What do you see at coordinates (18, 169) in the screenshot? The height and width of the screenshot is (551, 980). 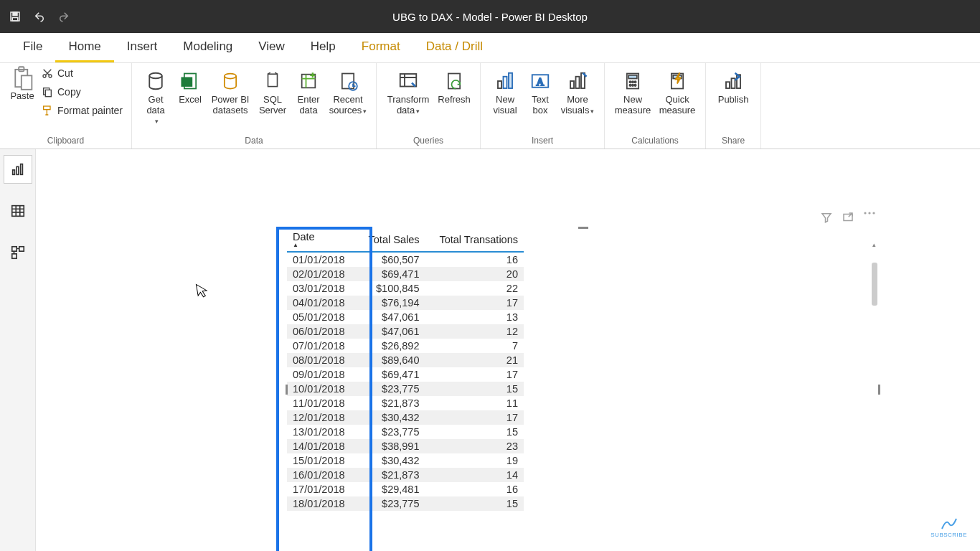 I see `nav-report-view` at bounding box center [18, 169].